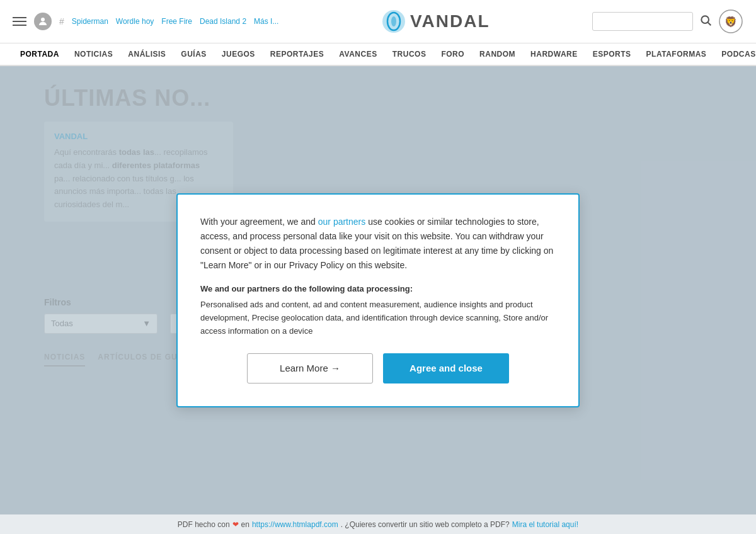 Image resolution: width=756 pixels, height=534 pixels. Describe the element at coordinates (452, 54) in the screenshot. I see `nav-foro: Foro` at that location.